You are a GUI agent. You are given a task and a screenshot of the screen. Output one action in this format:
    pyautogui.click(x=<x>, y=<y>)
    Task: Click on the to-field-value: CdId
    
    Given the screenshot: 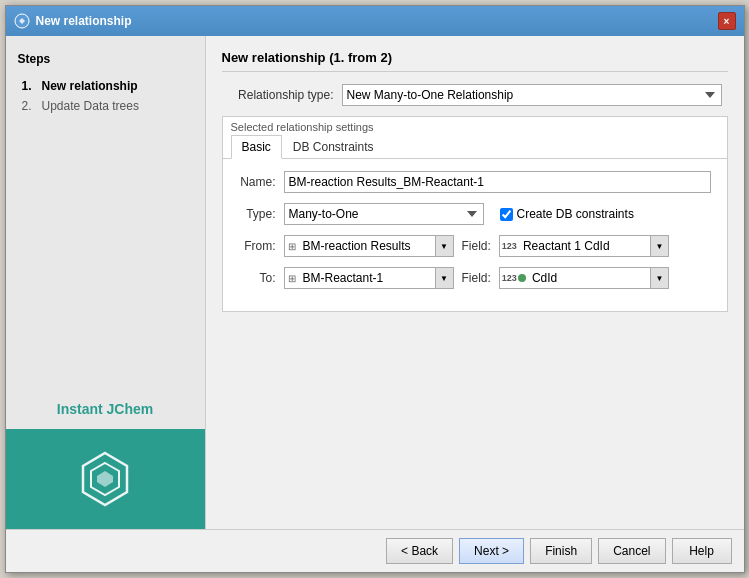 What is the action you would take?
    pyautogui.click(x=589, y=278)
    